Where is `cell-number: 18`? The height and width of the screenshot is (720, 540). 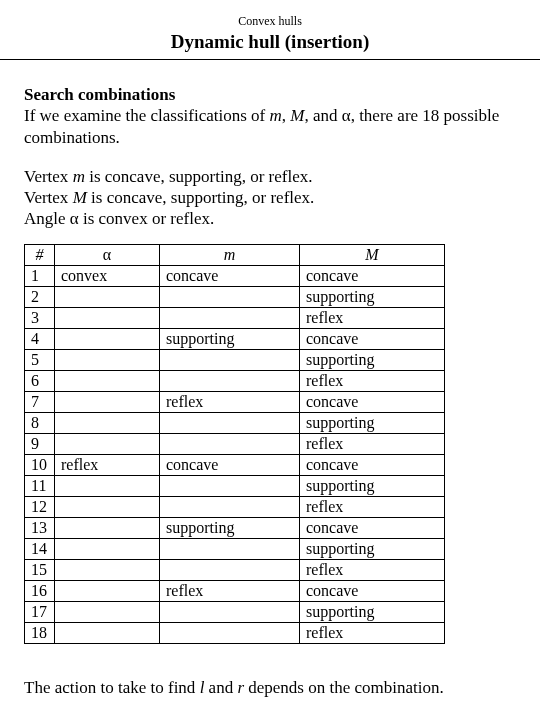 cell-number: 18 is located at coordinates (40, 632).